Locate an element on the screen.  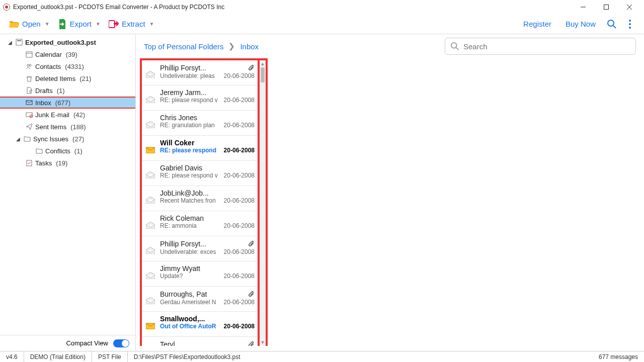
tree-item-deleted: Deleted Items (21) is located at coordinates (67, 78).